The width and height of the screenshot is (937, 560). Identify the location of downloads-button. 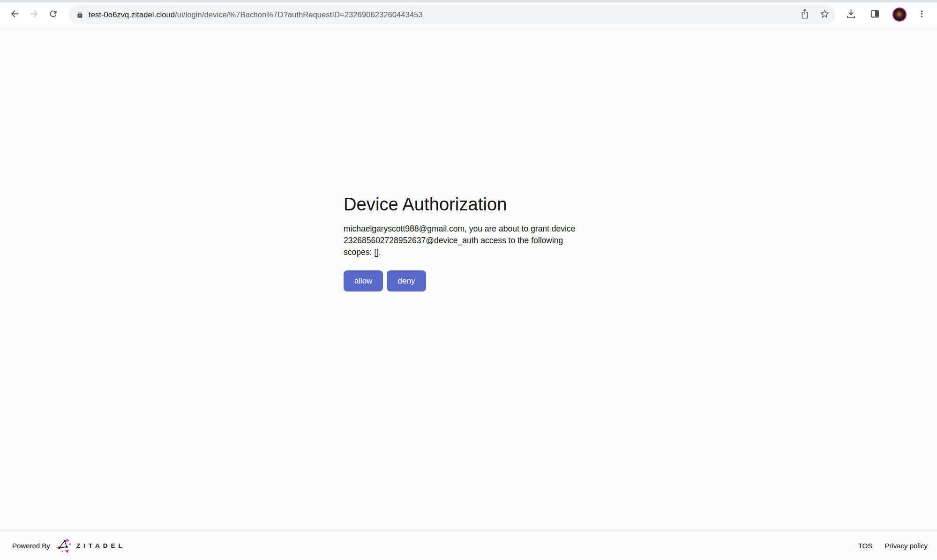
(851, 15).